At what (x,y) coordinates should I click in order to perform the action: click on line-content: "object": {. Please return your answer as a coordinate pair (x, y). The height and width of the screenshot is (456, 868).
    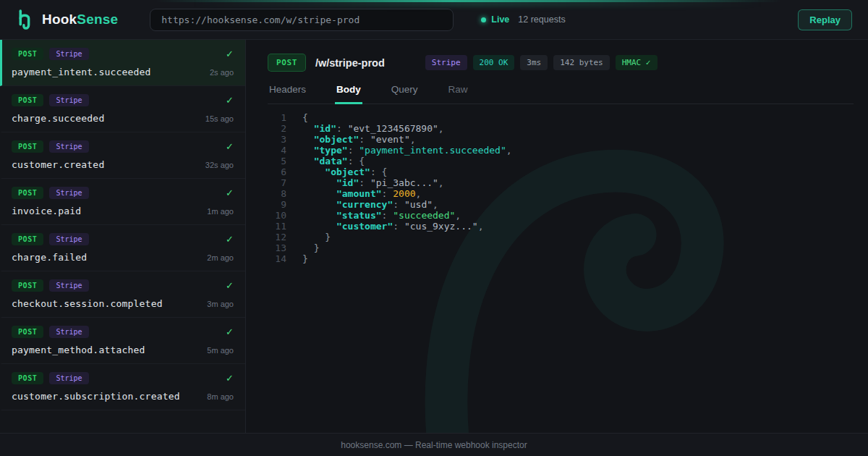
    Looking at the image, I should click on (344, 172).